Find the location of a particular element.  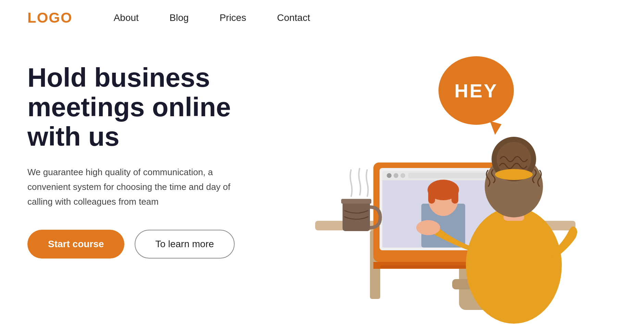

nav-prices: Prices is located at coordinates (233, 18).